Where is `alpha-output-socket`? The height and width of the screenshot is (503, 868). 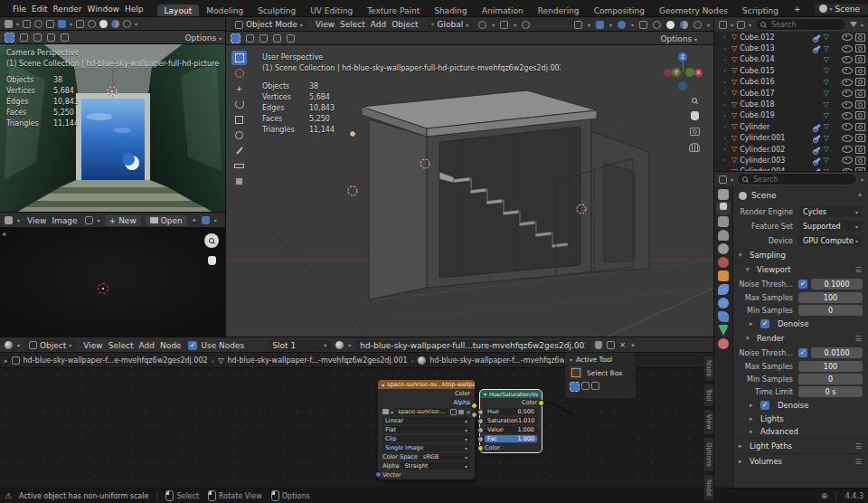
alpha-output-socket is located at coordinates (474, 414).